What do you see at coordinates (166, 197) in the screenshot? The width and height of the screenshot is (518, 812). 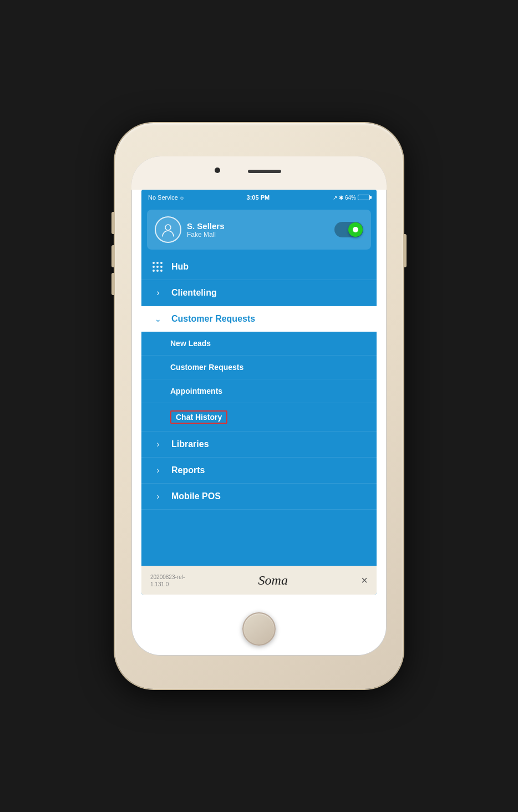 I see `status-left: No Service ⌾` at bounding box center [166, 197].